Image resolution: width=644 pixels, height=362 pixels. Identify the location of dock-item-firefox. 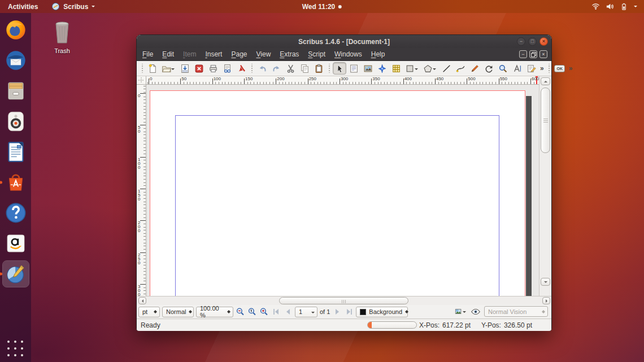
(16, 30).